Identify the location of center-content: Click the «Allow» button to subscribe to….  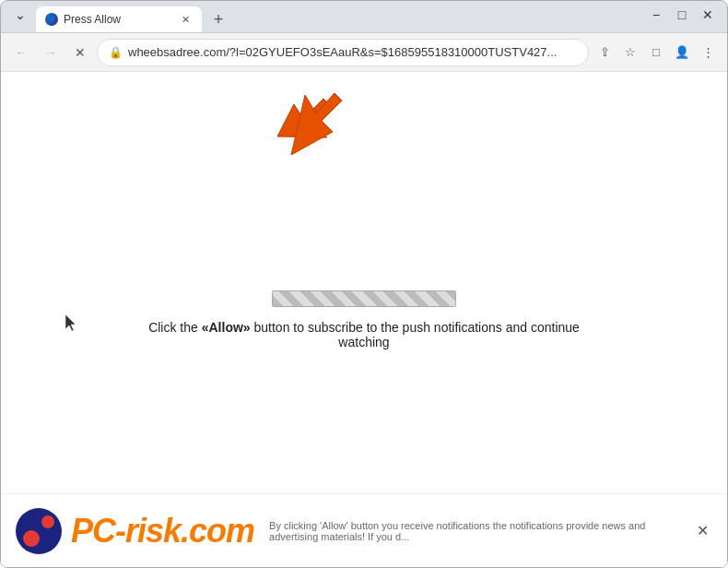
(364, 320).